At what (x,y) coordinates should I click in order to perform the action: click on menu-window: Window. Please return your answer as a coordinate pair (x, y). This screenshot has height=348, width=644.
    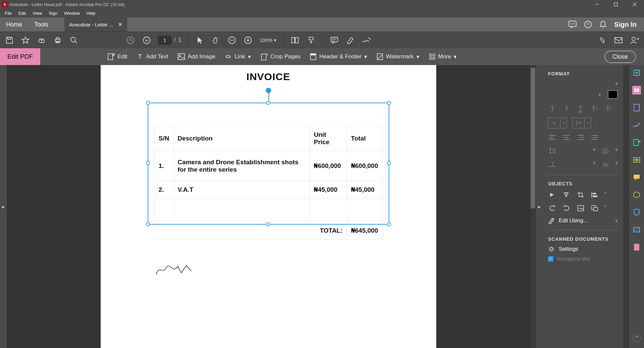
    Looking at the image, I should click on (72, 13).